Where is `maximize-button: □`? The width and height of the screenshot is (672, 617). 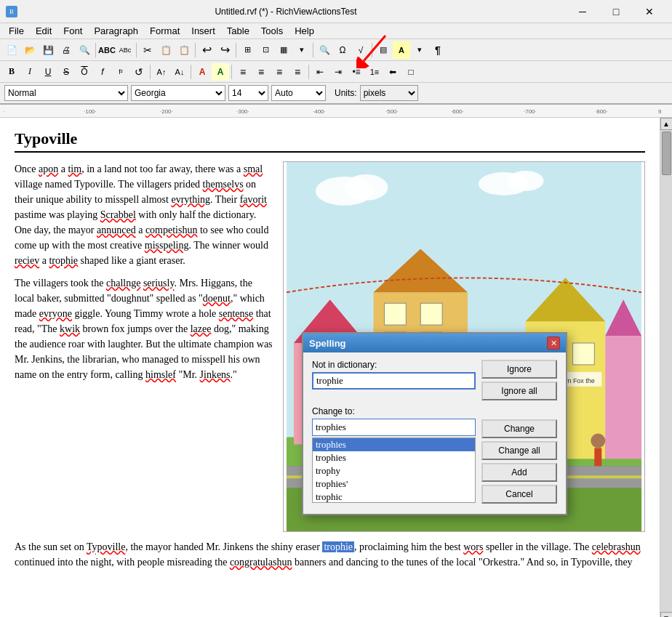
maximize-button: □ is located at coordinates (616, 12).